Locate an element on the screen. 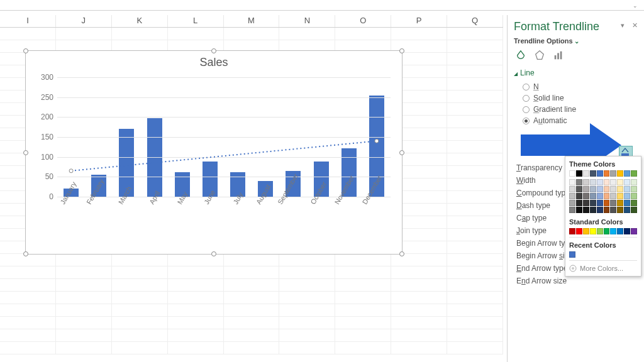  column-header: O is located at coordinates (364, 21).